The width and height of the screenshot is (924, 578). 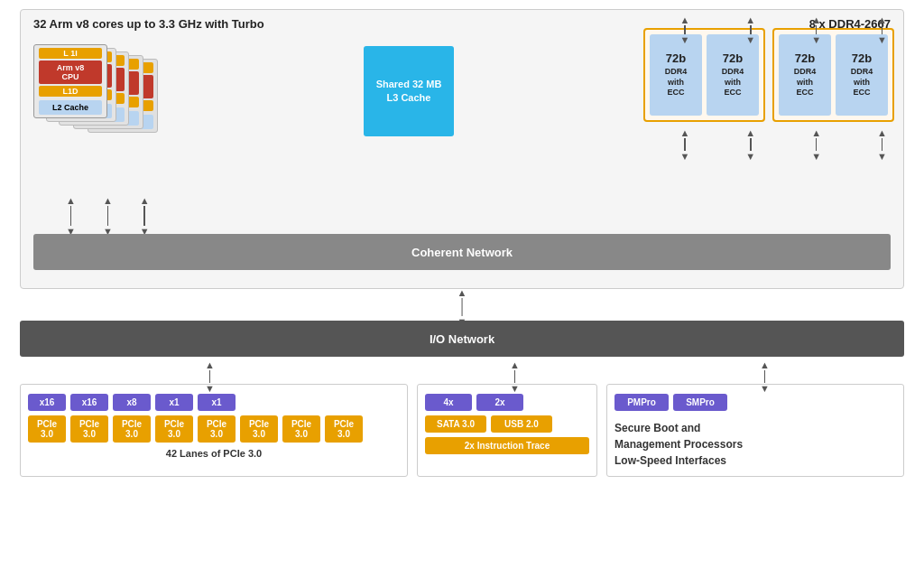 What do you see at coordinates (500, 403) in the screenshot?
I see `sata-2x: 2x` at bounding box center [500, 403].